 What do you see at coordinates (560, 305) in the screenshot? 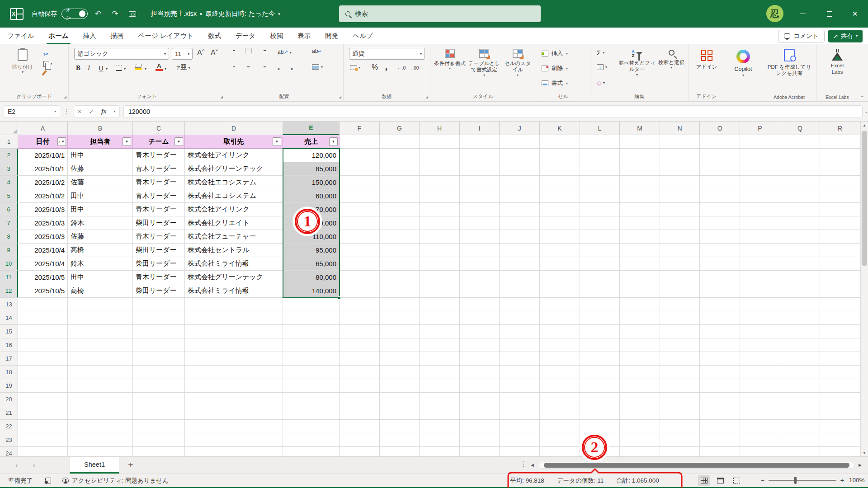
I see `cell-K13` at bounding box center [560, 305].